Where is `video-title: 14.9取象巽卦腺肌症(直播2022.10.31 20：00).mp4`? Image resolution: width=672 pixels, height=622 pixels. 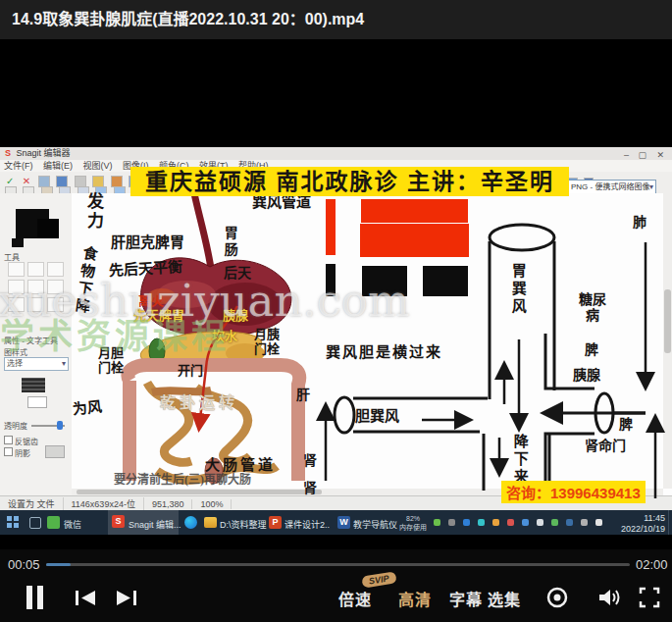 video-title: 14.9取象巽卦腺肌症(直播2022.10.31 20：00).mp4 is located at coordinates (188, 20).